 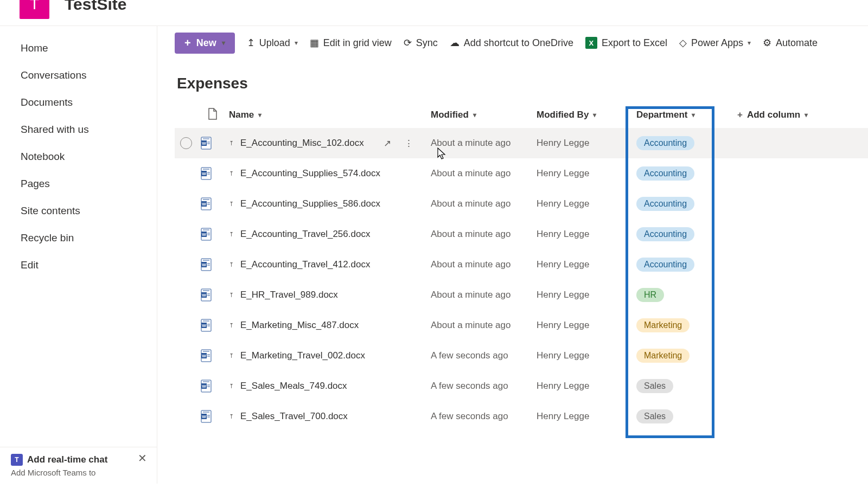 I want to click on file-name: ⤒E_Accounting_Travel_412.docx, so click(x=328, y=265).